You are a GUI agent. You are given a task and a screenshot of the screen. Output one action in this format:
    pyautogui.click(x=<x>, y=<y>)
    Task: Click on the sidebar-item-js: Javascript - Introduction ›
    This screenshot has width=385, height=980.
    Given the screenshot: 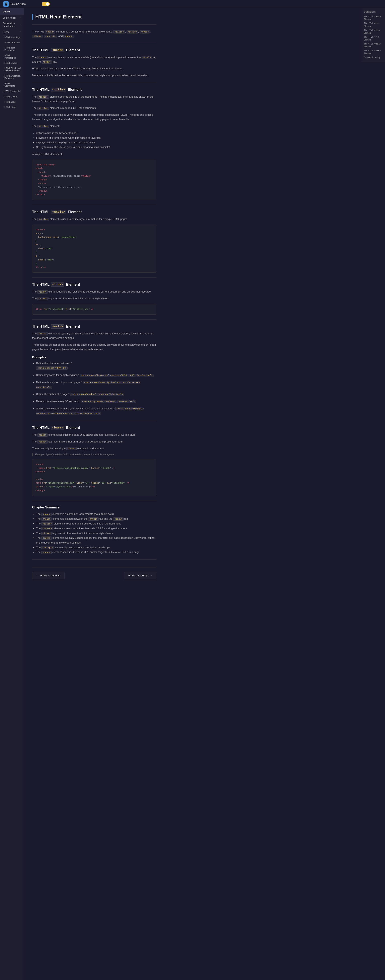 What is the action you would take?
    pyautogui.click(x=12, y=25)
    